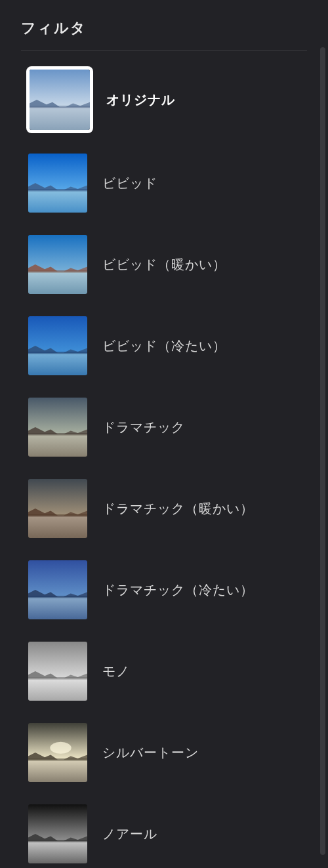 This screenshot has width=328, height=868. I want to click on filter-item-dramatic: ドラマチック, so click(167, 427).